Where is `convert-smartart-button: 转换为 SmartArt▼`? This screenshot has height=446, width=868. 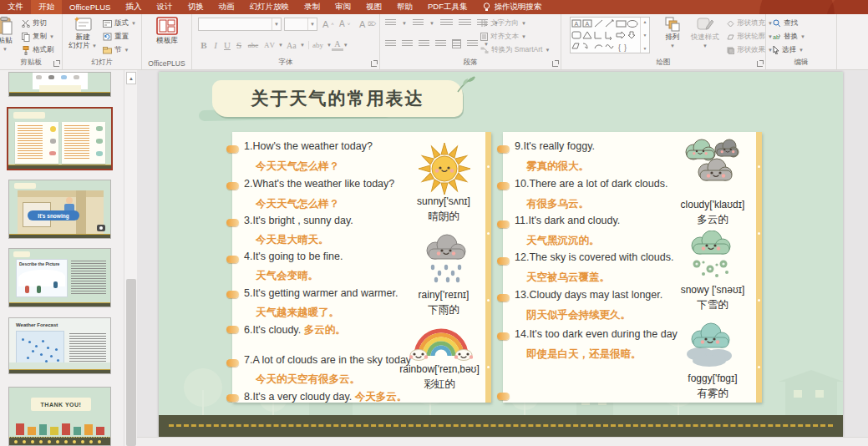 convert-smartart-button: 转换为 SmartArt▼ is located at coordinates (515, 50).